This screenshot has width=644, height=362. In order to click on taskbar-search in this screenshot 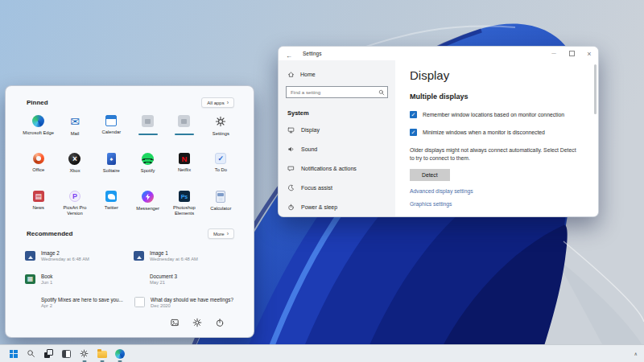, I will do `click(31, 354)`.